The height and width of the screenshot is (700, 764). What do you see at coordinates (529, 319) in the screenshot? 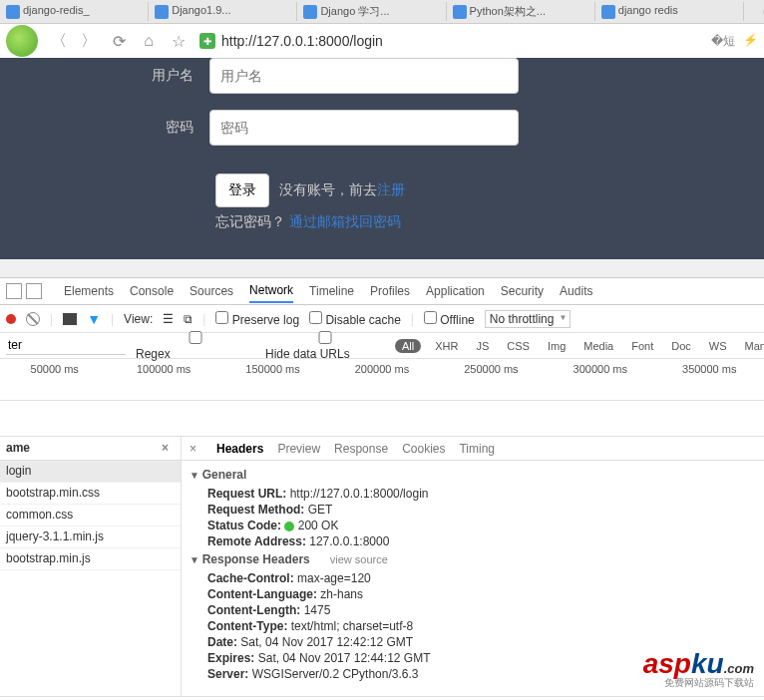
I see `throttling-select: No throttling` at bounding box center [529, 319].